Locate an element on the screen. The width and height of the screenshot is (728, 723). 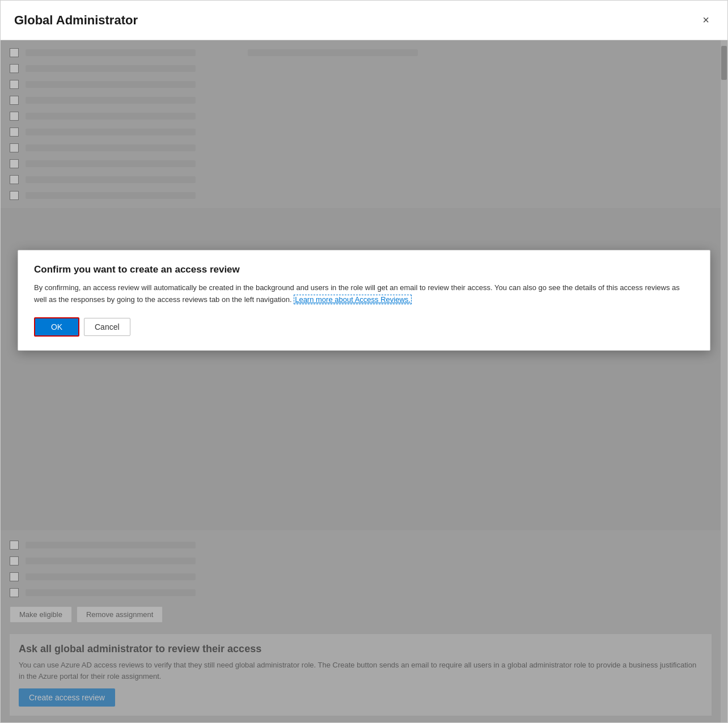
dialog-body: By confirming, an access review will aut… is located at coordinates (364, 294).